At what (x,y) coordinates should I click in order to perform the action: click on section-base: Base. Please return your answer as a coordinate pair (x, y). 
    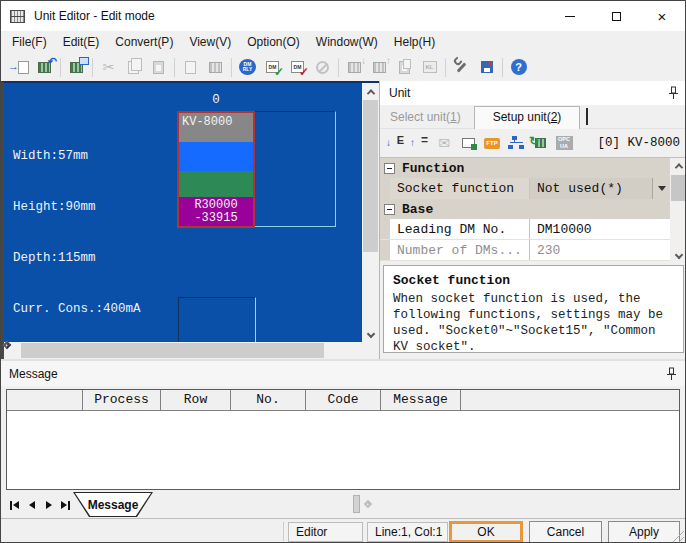
    Looking at the image, I should click on (525, 209).